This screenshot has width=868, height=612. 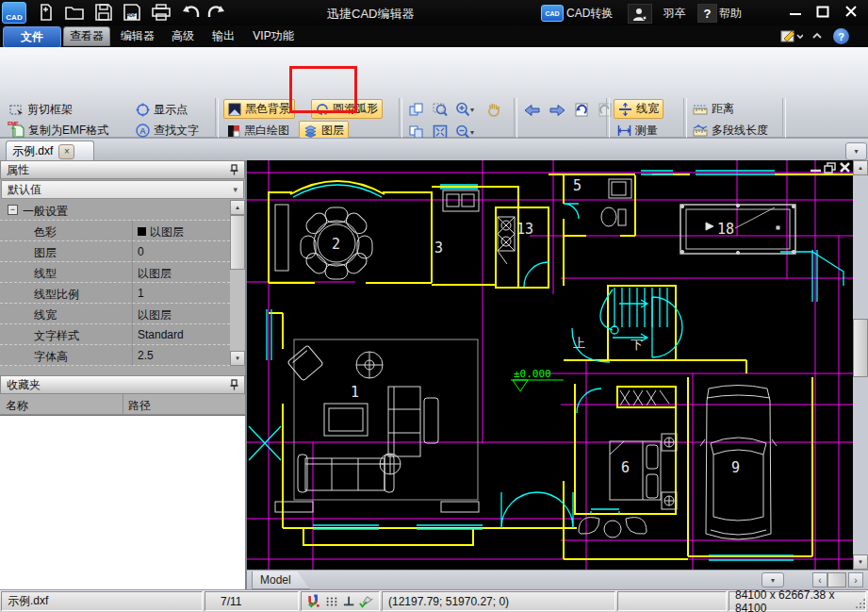 I want to click on distance-icon, so click(x=700, y=109).